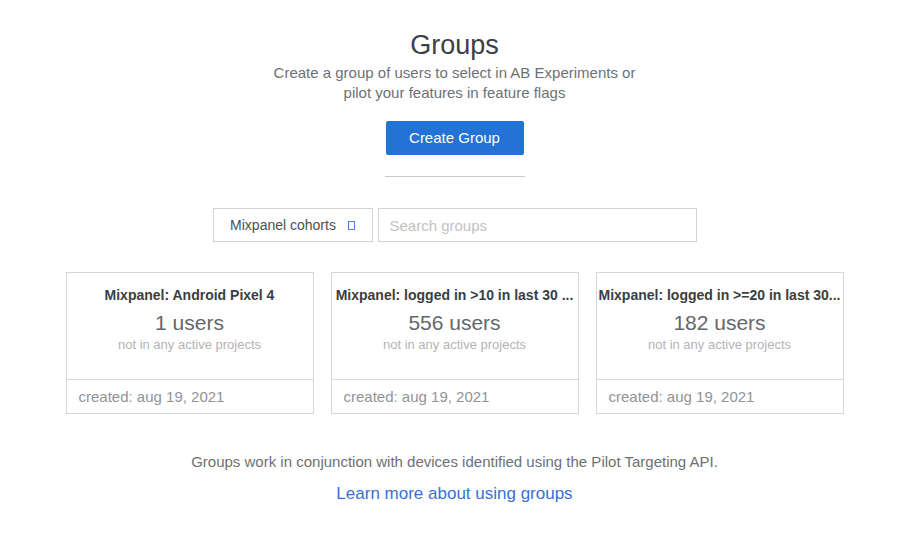 This screenshot has width=909, height=558. What do you see at coordinates (454, 478) in the screenshot?
I see `page-footer: Groups work in conjunction with devices …` at bounding box center [454, 478].